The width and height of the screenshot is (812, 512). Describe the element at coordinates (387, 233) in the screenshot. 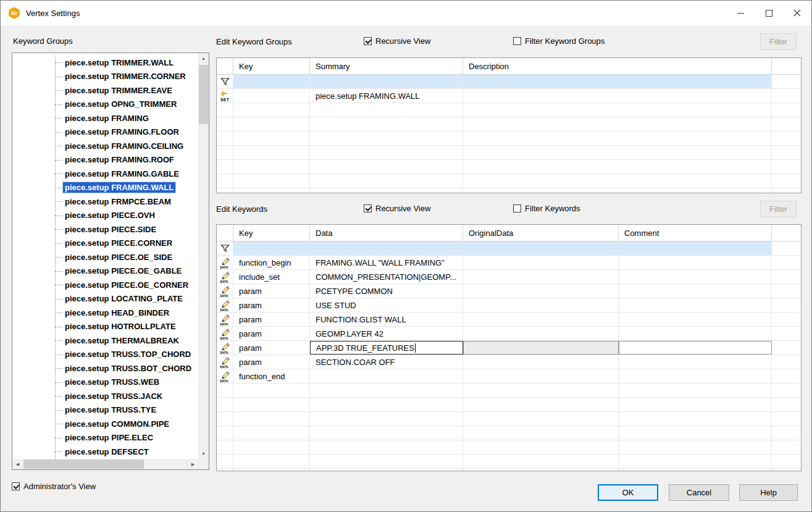

I see `column-header-data: Data` at that location.